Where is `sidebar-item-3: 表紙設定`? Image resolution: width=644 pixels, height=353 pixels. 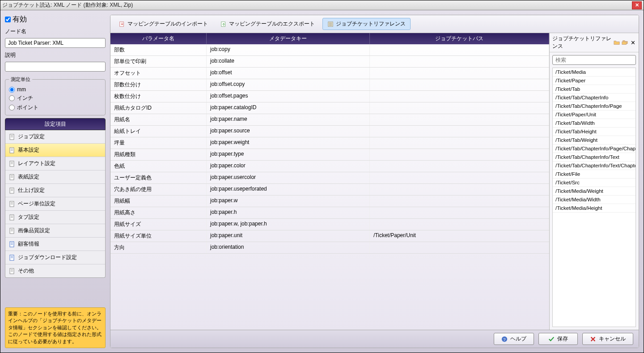 sidebar-item-3: 表紙設定 is located at coordinates (55, 177).